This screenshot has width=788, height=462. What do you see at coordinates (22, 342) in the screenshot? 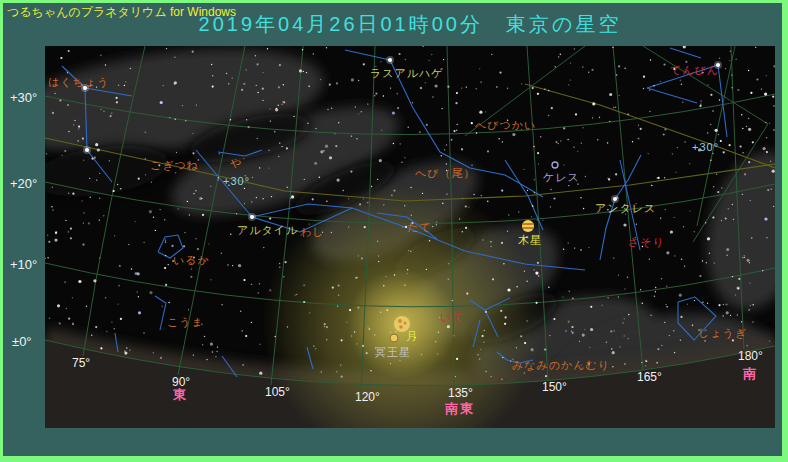
I see `altitude-label-3: ±0°` at bounding box center [22, 342].